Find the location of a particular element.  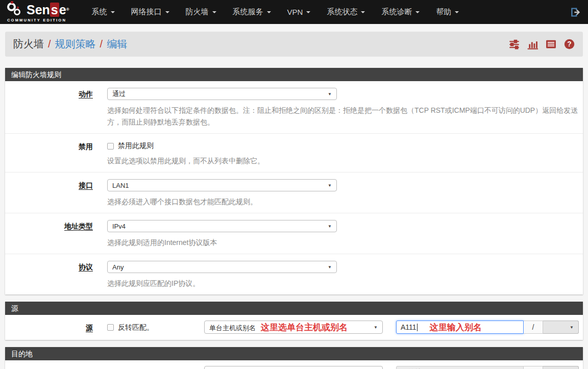

form-row-address-family: 地址类型 IPv4 ▼ 选择此规则适用的Internet协议版本 is located at coordinates (294, 233).